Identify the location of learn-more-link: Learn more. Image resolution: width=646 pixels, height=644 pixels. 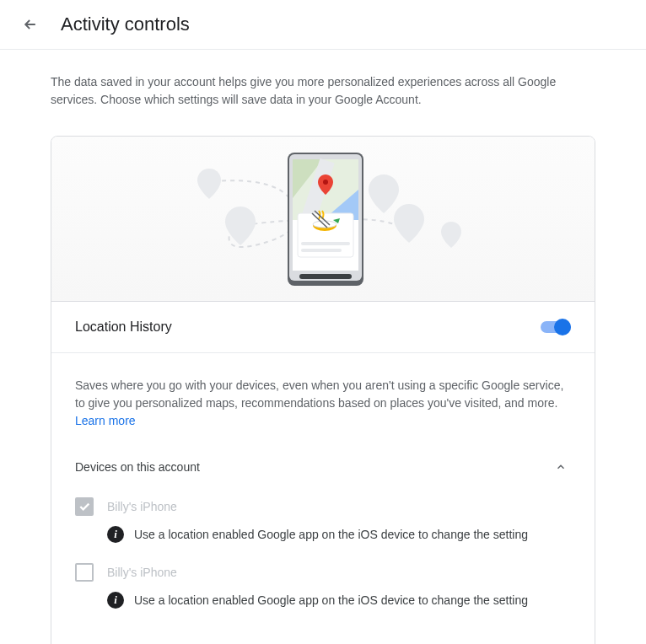
(105, 421).